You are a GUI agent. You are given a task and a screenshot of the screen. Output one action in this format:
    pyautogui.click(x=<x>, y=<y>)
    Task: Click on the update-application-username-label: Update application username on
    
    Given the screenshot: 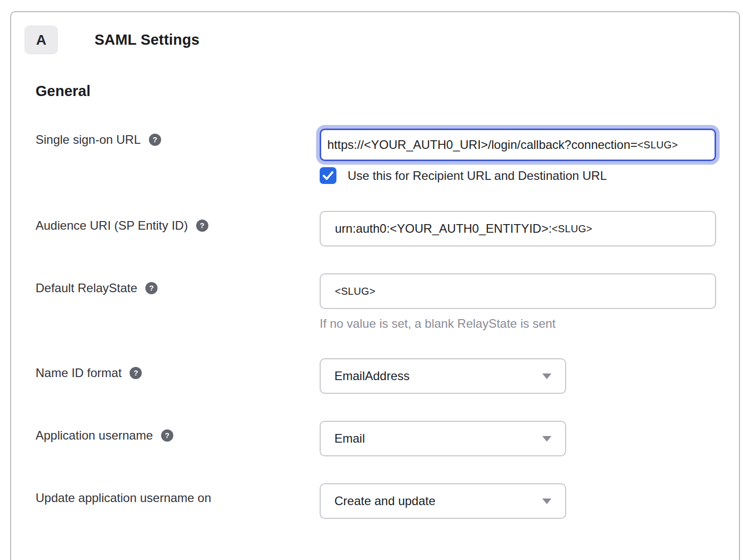 What is the action you would take?
    pyautogui.click(x=178, y=494)
    